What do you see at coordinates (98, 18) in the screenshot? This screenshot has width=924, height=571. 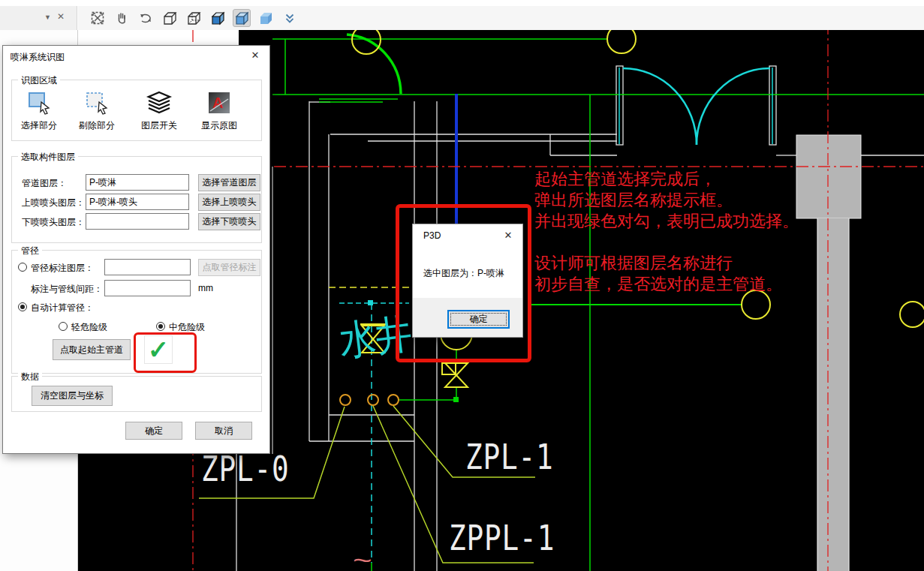 I see `zoom-extents-icon` at bounding box center [98, 18].